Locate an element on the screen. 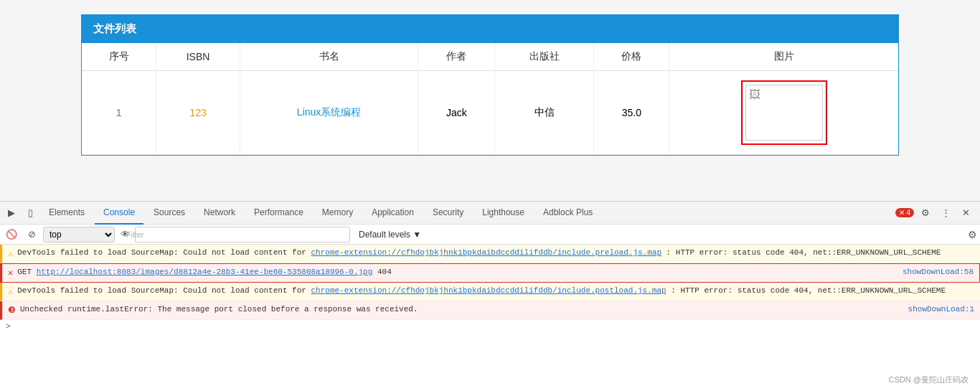 This screenshot has width=980, height=391. get-error-text: GET http://localhost:8083/images/d8812a4… is located at coordinates (455, 273).